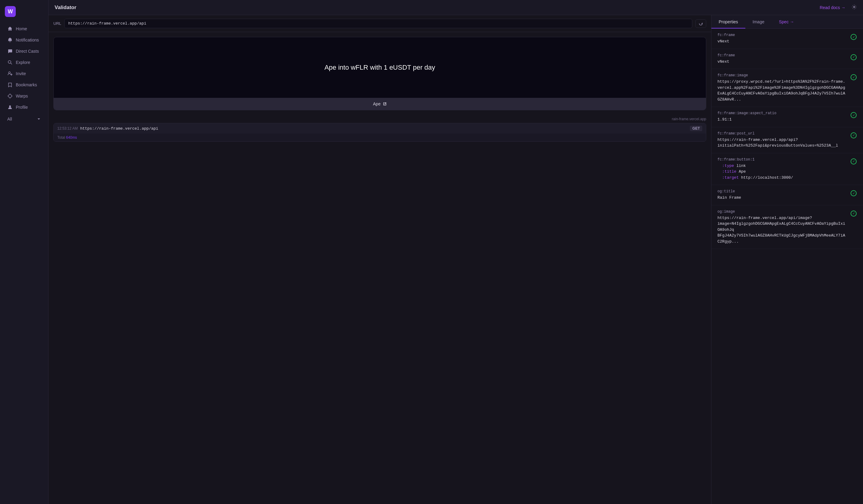  I want to click on user-plus-icon, so click(10, 74).